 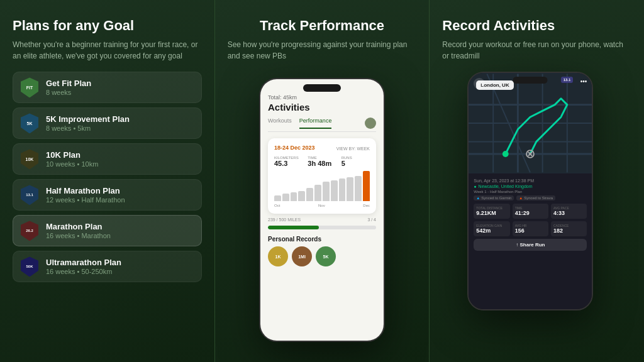 I want to click on label-oct: Oct, so click(x=277, y=206).